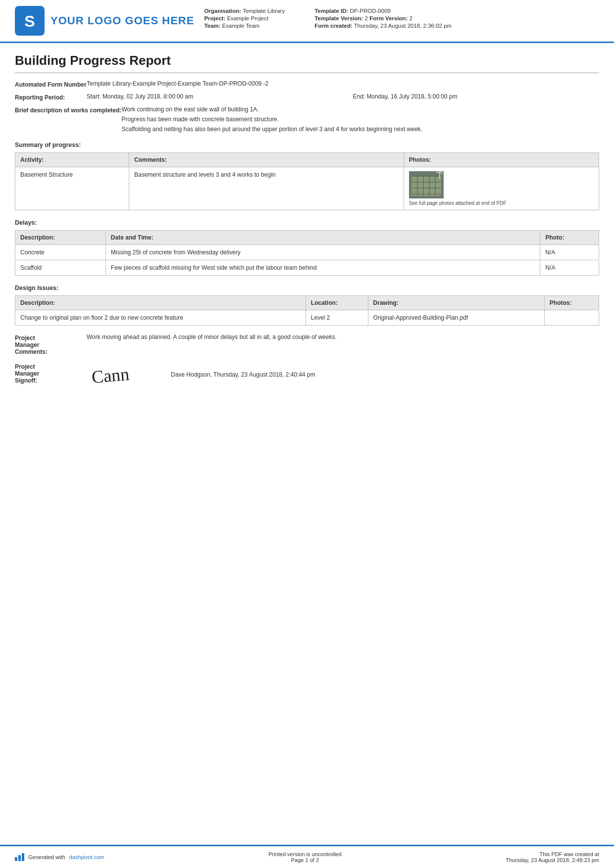 This screenshot has width=614, height=868. Describe the element at coordinates (307, 22) in the screenshot. I see `header: S YOUR LOGO GOES HERE Organisation: Temp…` at that location.